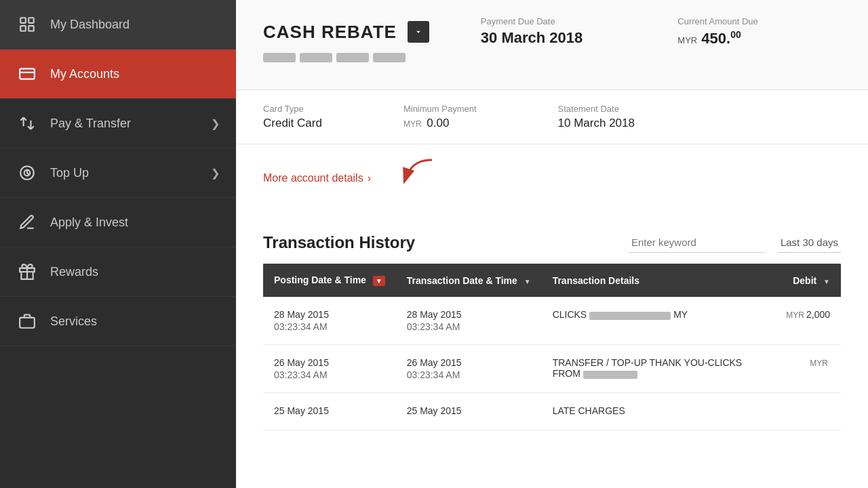 This screenshot has height=488, width=868. I want to click on sidebar-item-my-accounts: My Accounts, so click(118, 75).